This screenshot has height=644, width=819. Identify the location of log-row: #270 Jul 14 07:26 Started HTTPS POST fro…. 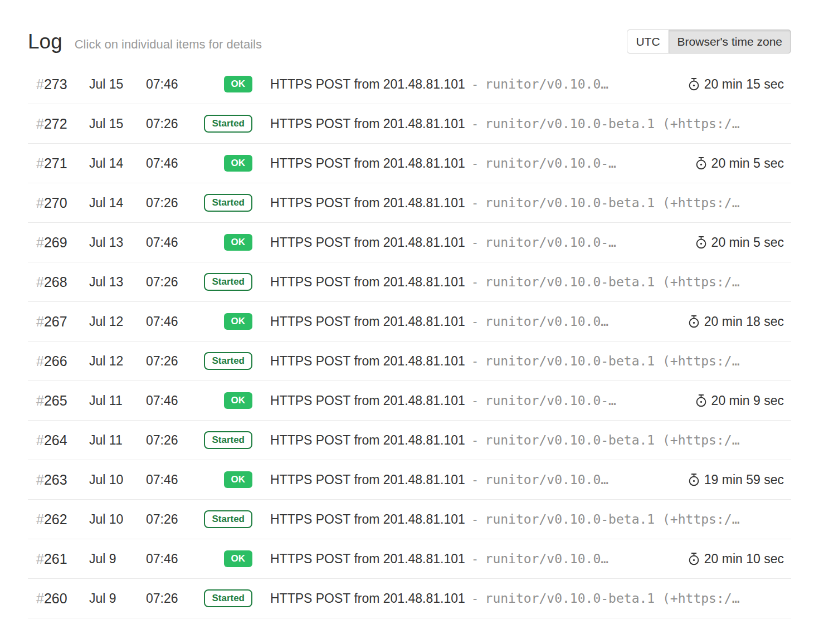
(410, 203).